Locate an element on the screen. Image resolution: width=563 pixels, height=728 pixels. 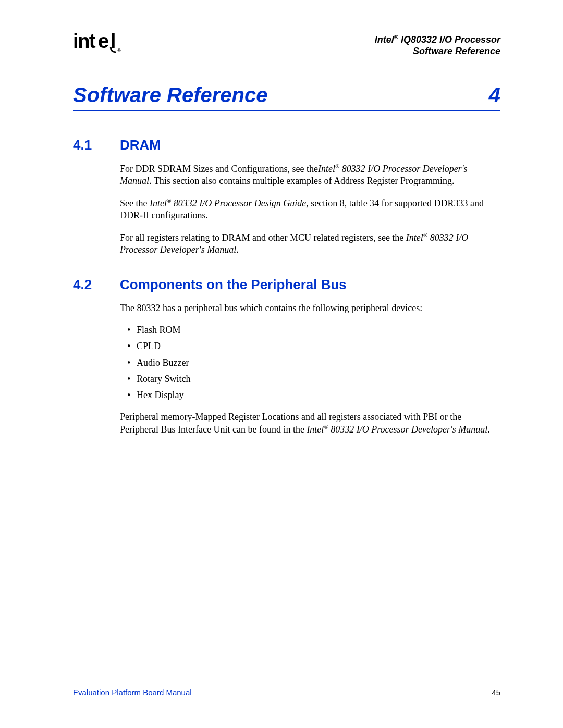
header-product-prefix: Intel is located at coordinates (385, 40).